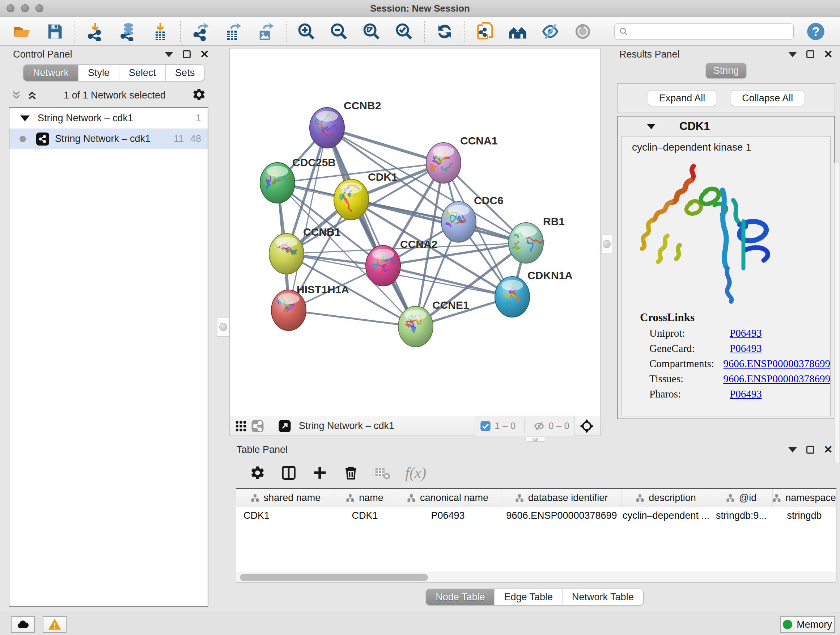  I want to click on column-header-name: name, so click(365, 498).